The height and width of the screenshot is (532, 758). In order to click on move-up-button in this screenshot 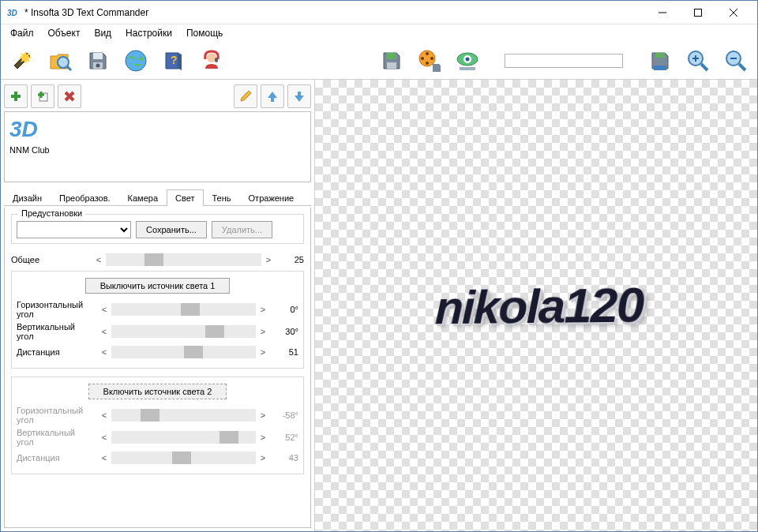, I will do `click(272, 96)`.